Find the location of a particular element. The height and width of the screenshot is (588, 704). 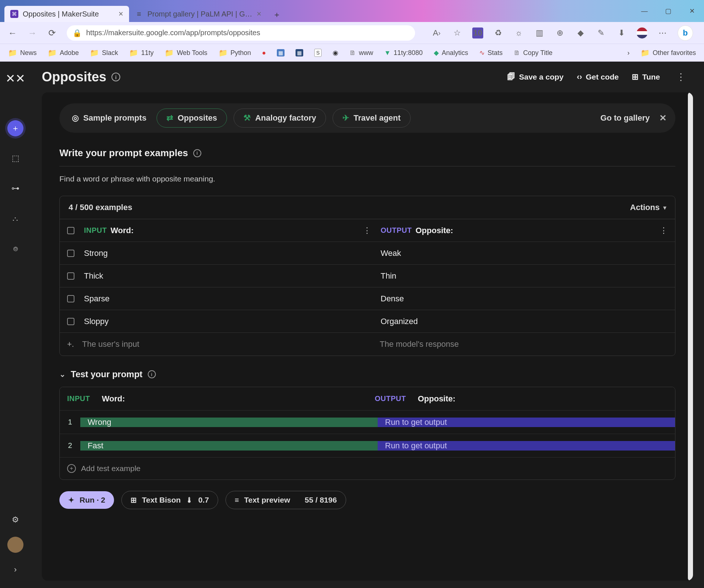

bookmark-item: ∿Stats is located at coordinates (491, 53).